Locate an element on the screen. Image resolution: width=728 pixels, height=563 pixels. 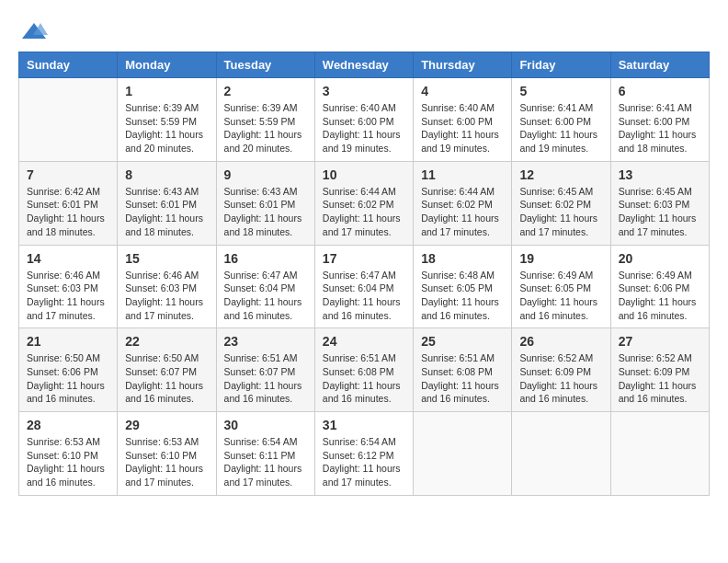
day-number: 29 is located at coordinates (166, 425).